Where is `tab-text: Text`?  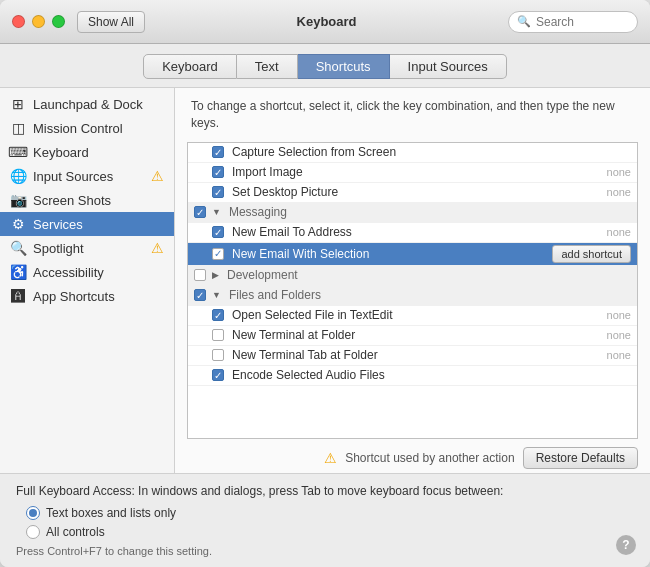 tab-text: Text is located at coordinates (268, 66).